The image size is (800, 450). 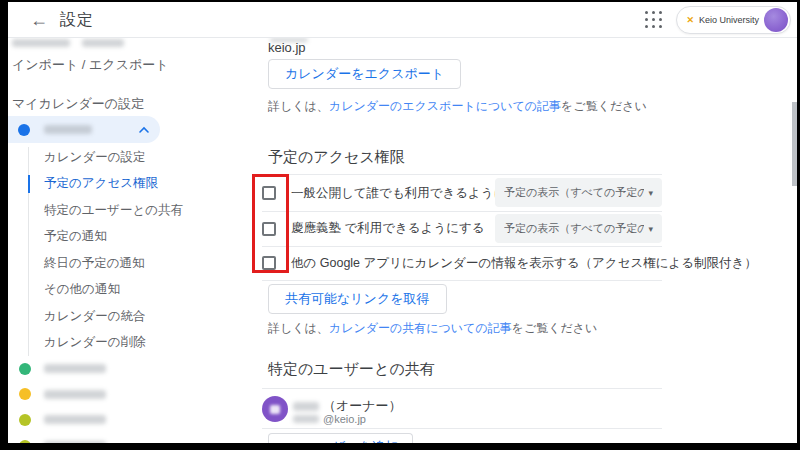 I want to click on owner-email-row: @keio.jp, so click(x=330, y=419).